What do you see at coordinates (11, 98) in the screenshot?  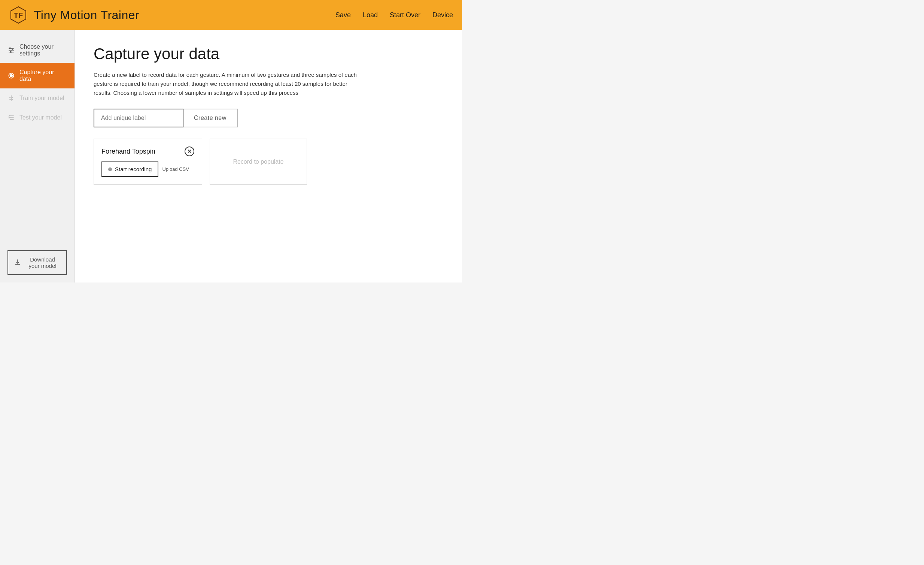 I see `scissors-icon` at bounding box center [11, 98].